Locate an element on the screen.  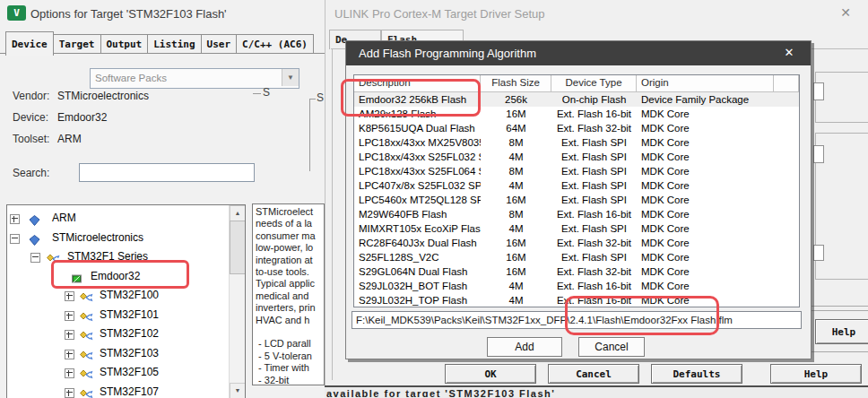
device-description-panel: STMicroelectneeds of a laconsumer malow-… is located at coordinates (289, 294).